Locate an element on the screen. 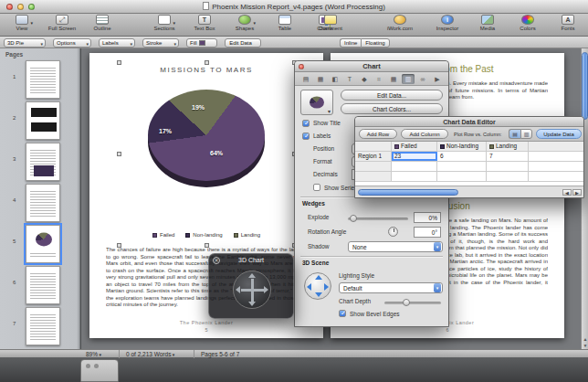  data-editor-hscroll-thumb is located at coordinates (408, 192).